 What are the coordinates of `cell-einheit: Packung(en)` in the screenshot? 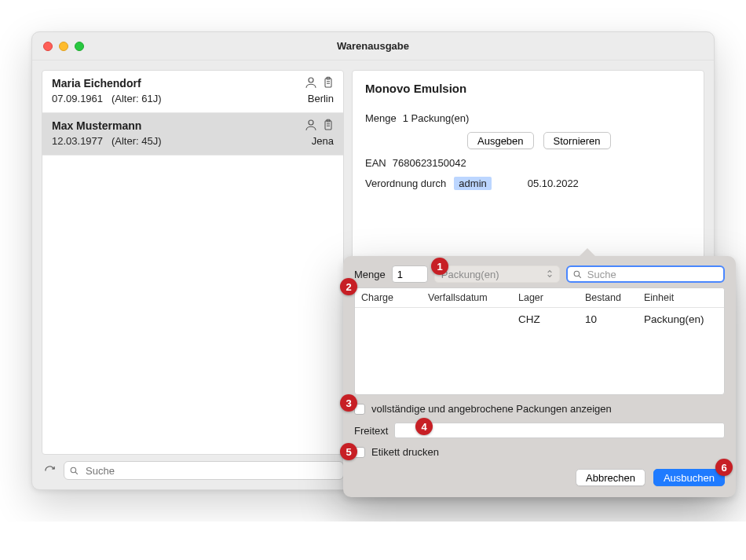 It's located at (681, 319).